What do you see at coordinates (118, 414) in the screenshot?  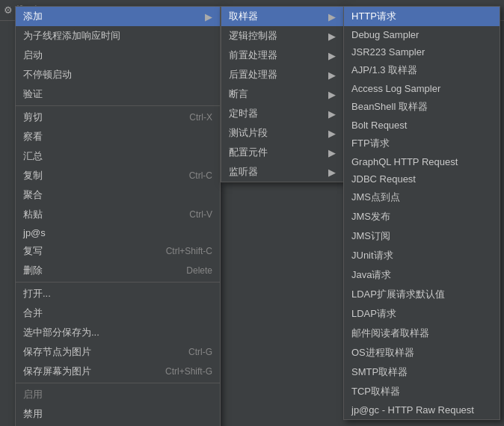 I see `menu-item-disable: 禁用` at bounding box center [118, 414].